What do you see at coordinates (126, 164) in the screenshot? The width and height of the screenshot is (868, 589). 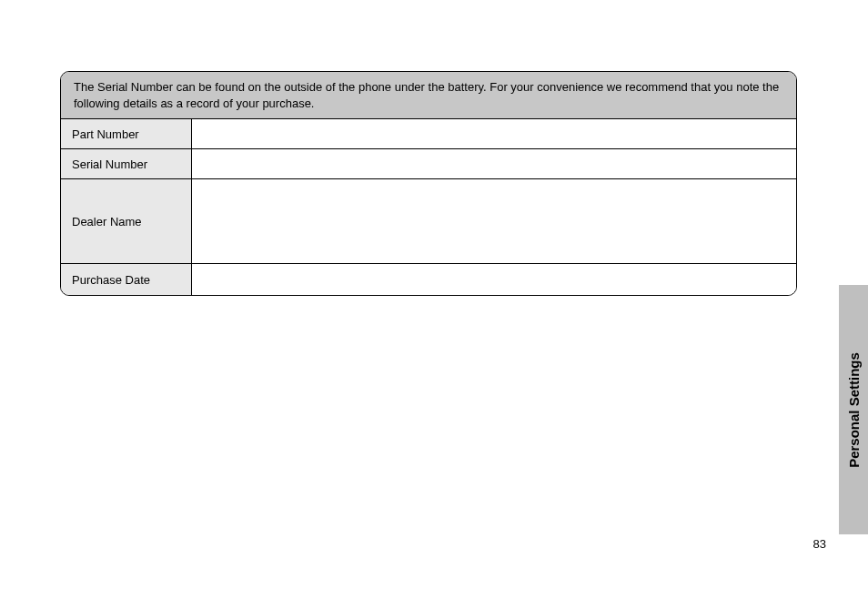 I see `label-serial-number: Serial Number` at bounding box center [126, 164].